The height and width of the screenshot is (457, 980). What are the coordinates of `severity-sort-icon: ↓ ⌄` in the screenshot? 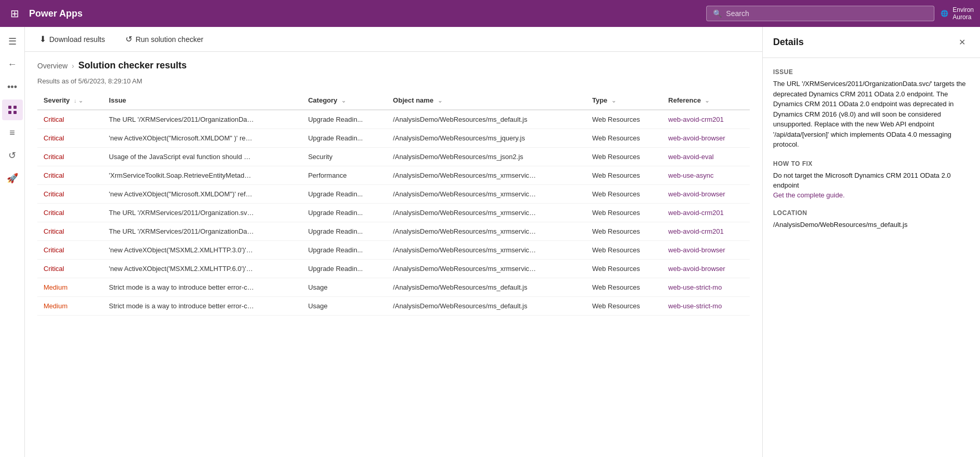 It's located at (78, 101).